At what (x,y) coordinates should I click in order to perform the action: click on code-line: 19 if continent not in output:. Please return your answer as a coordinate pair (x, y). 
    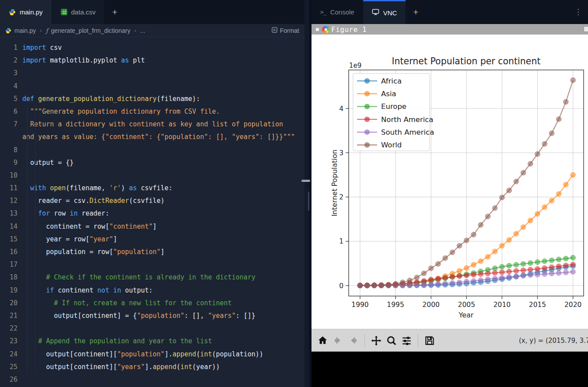
    Looking at the image, I should click on (152, 290).